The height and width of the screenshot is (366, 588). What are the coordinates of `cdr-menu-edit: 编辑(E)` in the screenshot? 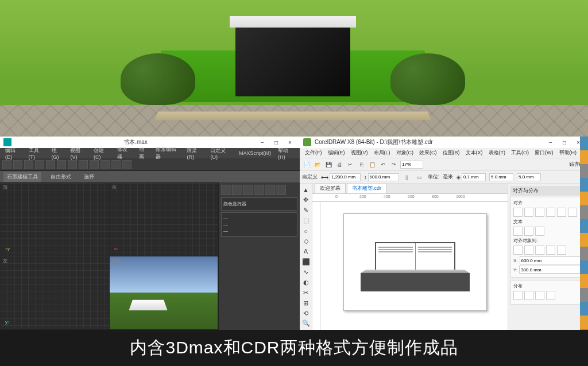 It's located at (336, 153).